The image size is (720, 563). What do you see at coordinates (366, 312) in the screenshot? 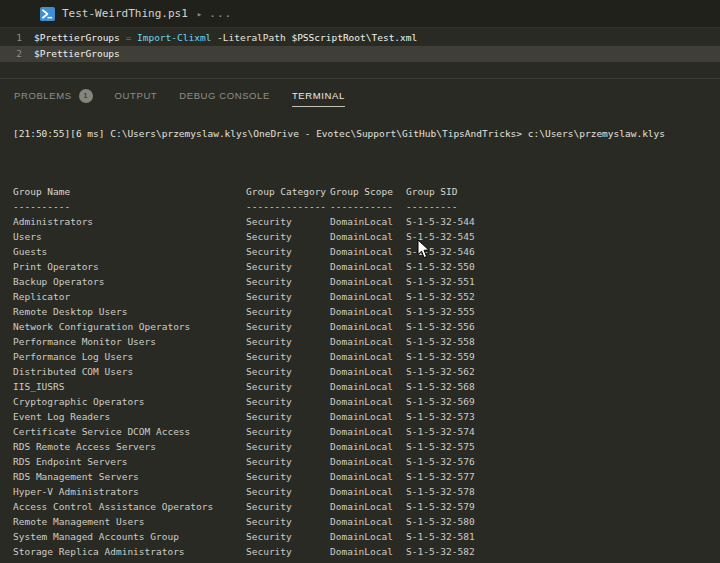
I see `table-row: Remote Desktop UsersSecurityDomainLocalS…` at bounding box center [366, 312].